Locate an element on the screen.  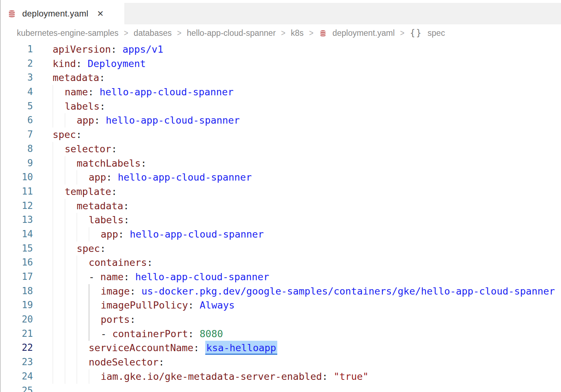
code-line: 17- name: hello-app-cloud-spanner is located at coordinates (281, 277).